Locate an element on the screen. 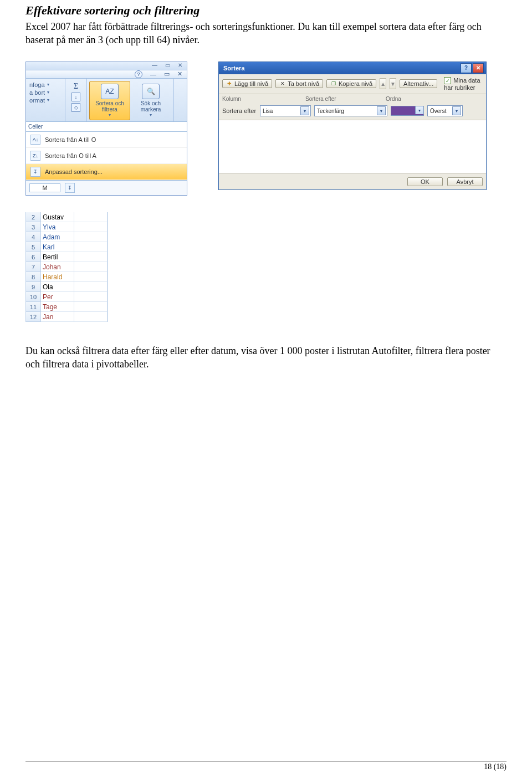 The width and height of the screenshot is (532, 778). cell-value: Ylva is located at coordinates (58, 227).